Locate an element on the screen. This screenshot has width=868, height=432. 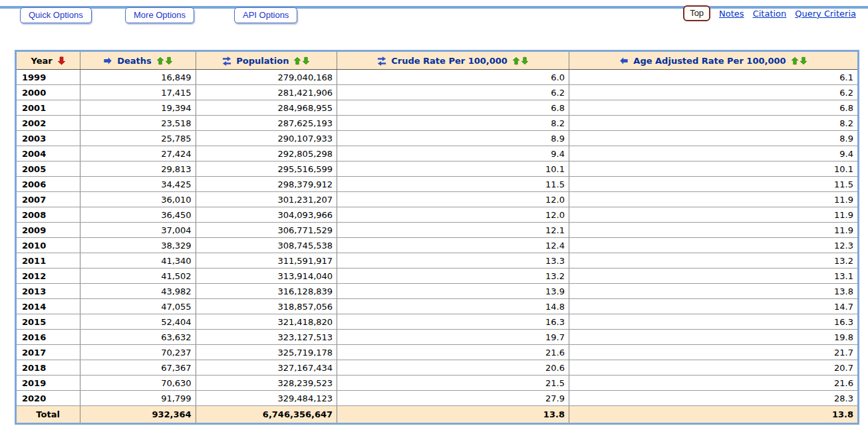
age-adjusted-rate-cell: 13.1 is located at coordinates (713, 276).